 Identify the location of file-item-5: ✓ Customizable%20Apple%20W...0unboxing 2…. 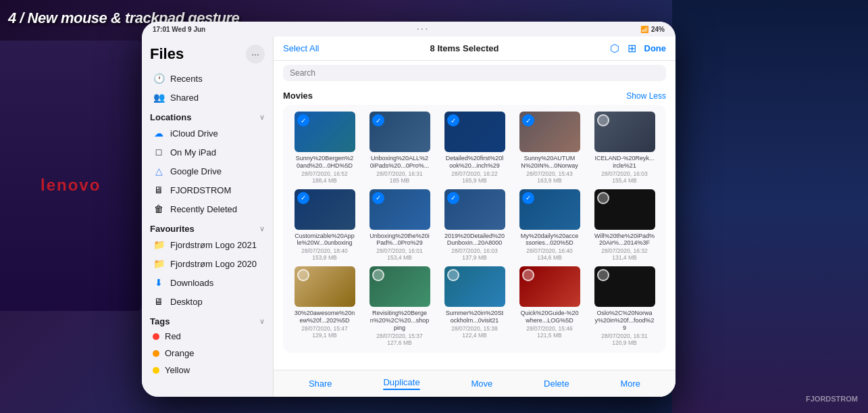
(324, 226).